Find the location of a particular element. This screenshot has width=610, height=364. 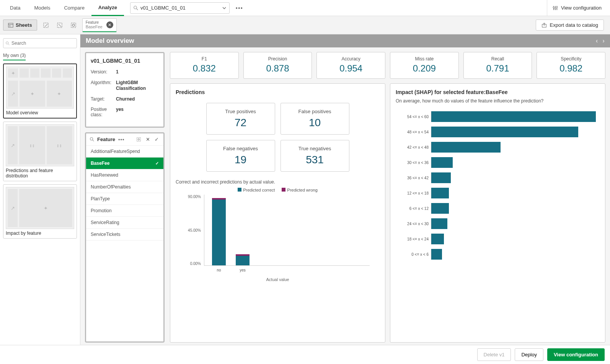

feature-item: HasRenewed is located at coordinates (125, 175).